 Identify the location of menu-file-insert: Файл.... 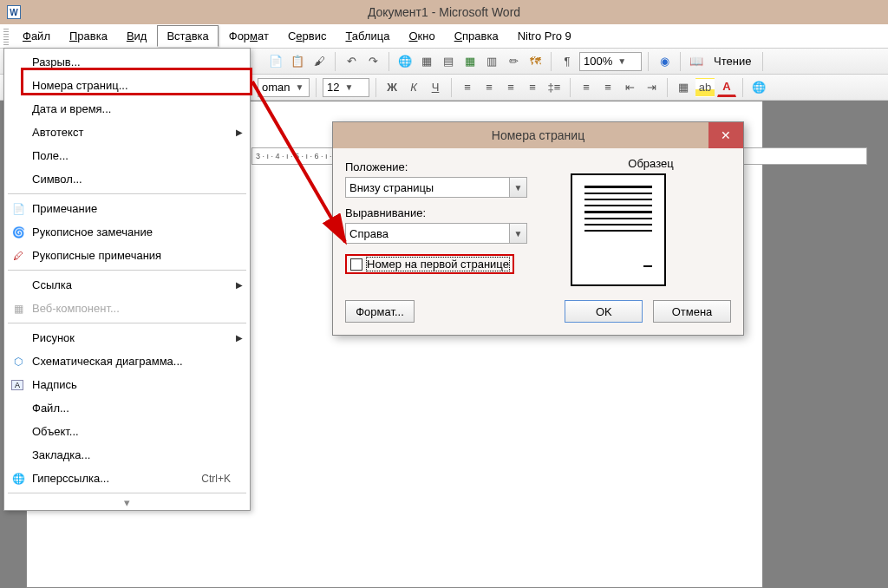
(127, 408).